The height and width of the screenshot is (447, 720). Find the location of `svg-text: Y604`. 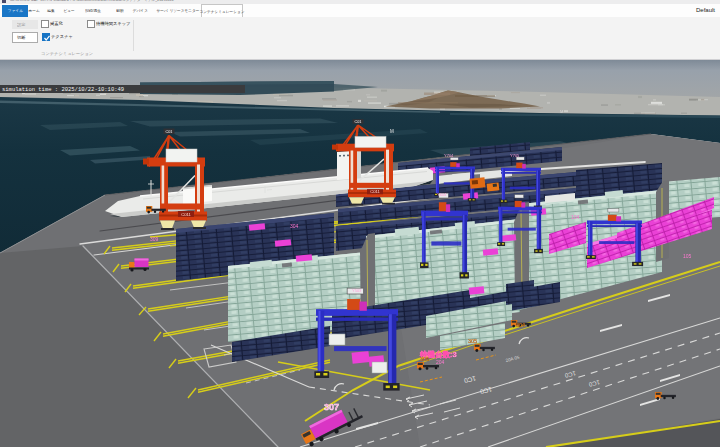

svg-text: Y604 is located at coordinates (442, 194).